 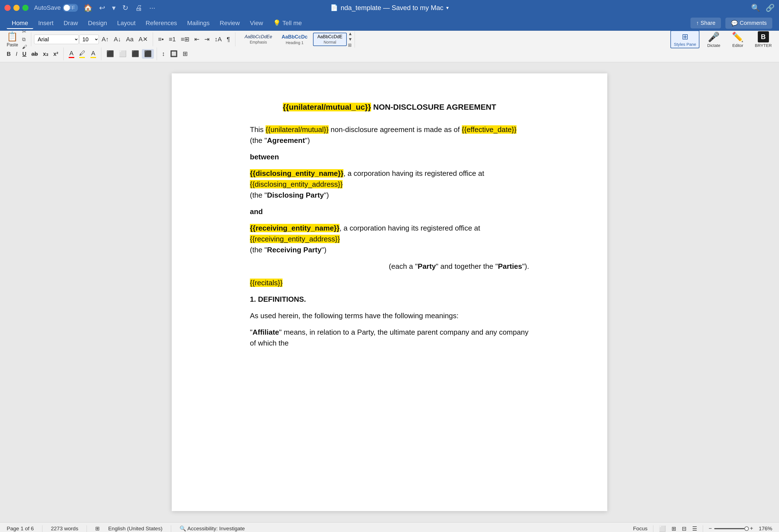 What do you see at coordinates (46, 54) in the screenshot?
I see `subscript-button: x₂` at bounding box center [46, 54].